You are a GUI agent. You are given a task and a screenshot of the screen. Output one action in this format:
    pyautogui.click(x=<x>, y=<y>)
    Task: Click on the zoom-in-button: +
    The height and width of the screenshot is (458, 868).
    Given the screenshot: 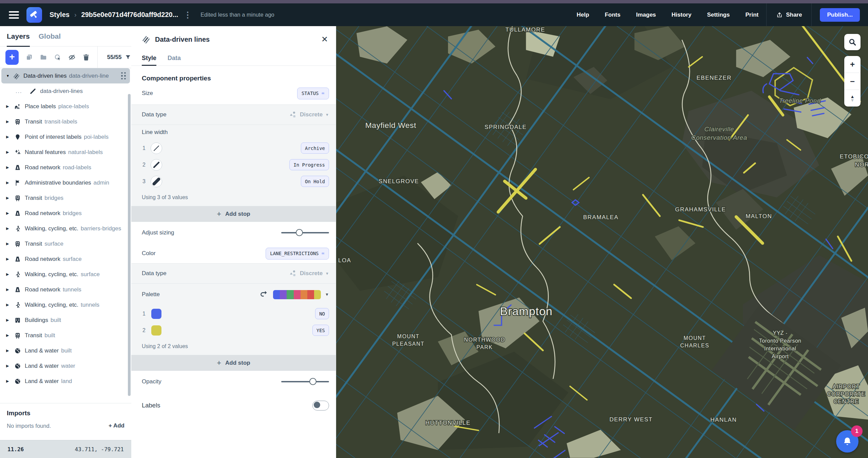 What is the action you would take?
    pyautogui.click(x=852, y=64)
    